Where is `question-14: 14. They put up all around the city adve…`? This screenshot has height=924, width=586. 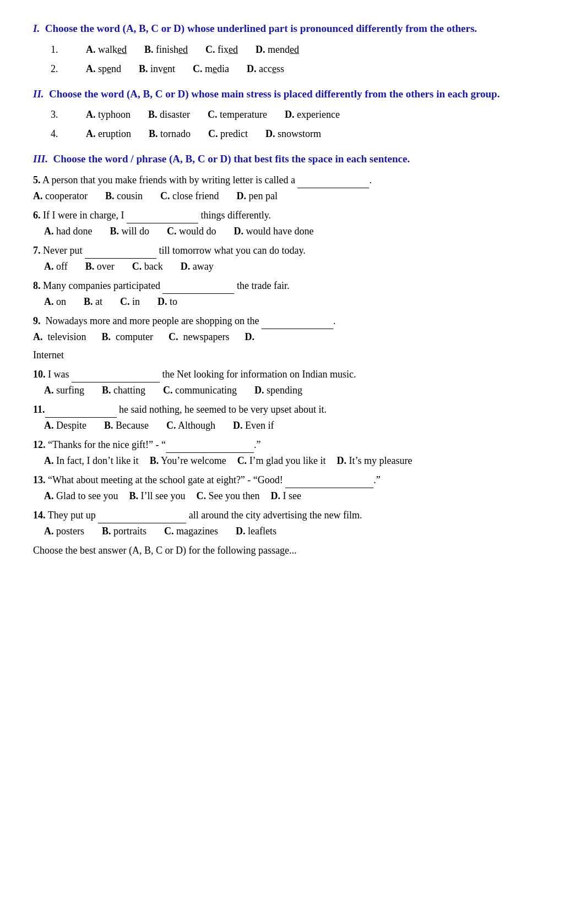
question-14: 14. They put up all around the city adve… is located at coordinates (293, 523).